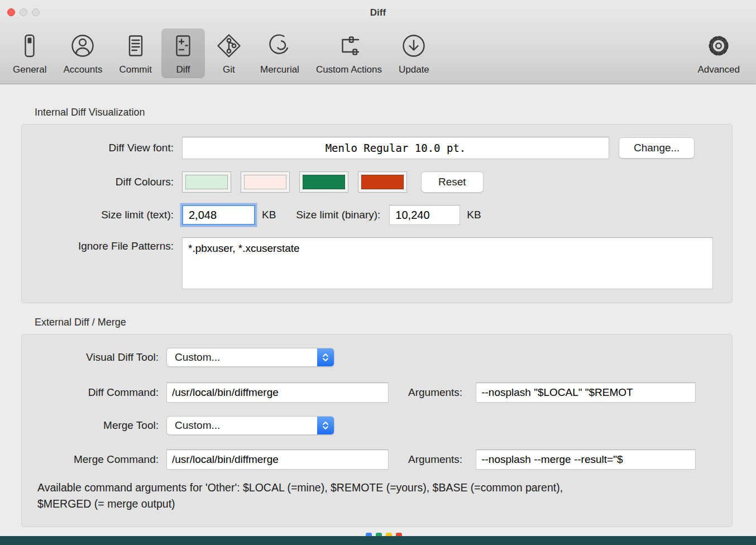 The width and height of the screenshot is (756, 545). What do you see at coordinates (280, 70) in the screenshot?
I see `toolbar-item-label: Mercurial` at bounding box center [280, 70].